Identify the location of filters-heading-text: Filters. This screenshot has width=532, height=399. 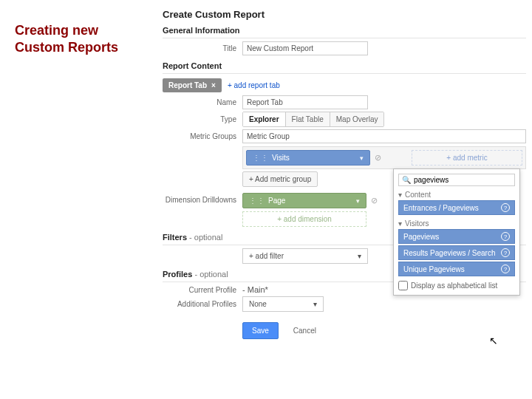
(174, 237).